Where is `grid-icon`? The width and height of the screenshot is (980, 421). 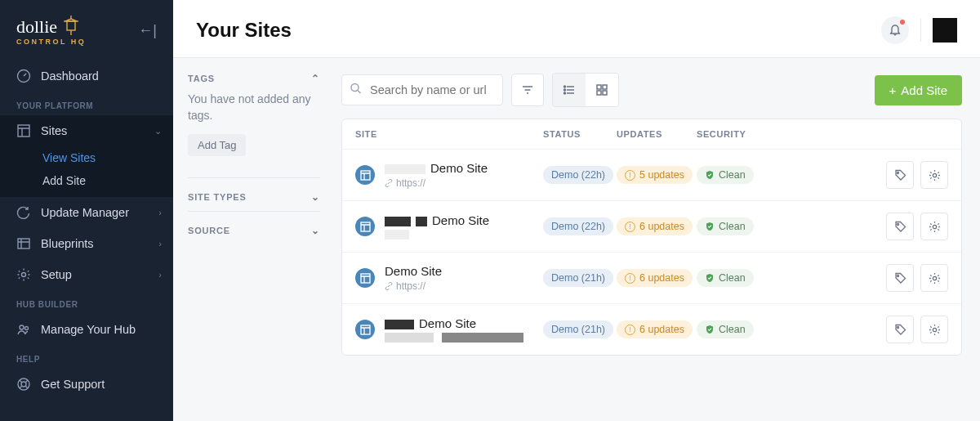 grid-icon is located at coordinates (602, 90).